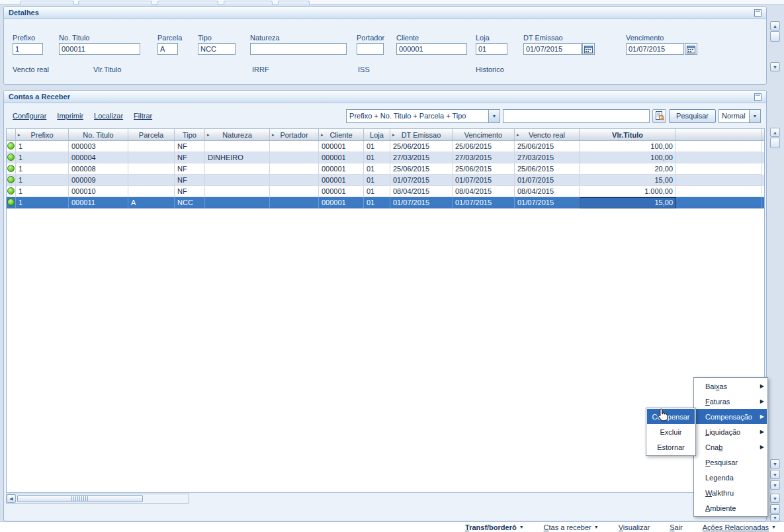 The height and width of the screenshot is (532, 784). Describe the element at coordinates (775, 485) in the screenshot. I see `grid-scroll-down-button-3: ▼` at that location.